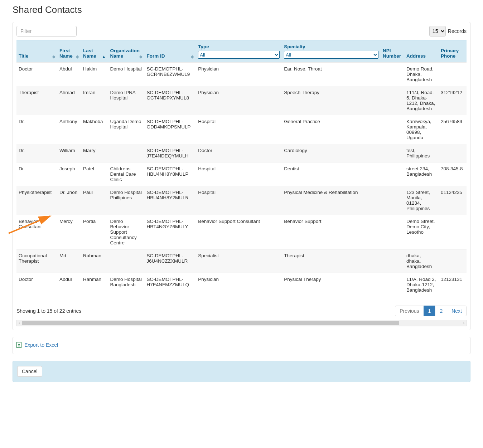 The image size is (483, 448). I want to click on cell-address: Demo Street, Demo City, Lesotho, so click(421, 232).